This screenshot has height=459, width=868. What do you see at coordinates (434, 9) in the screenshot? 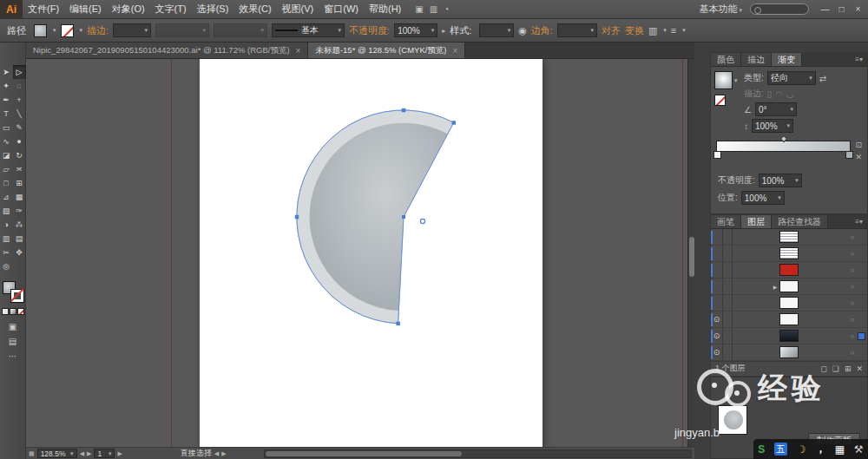
I see `arrange-documents-icon: ▥` at bounding box center [434, 9].